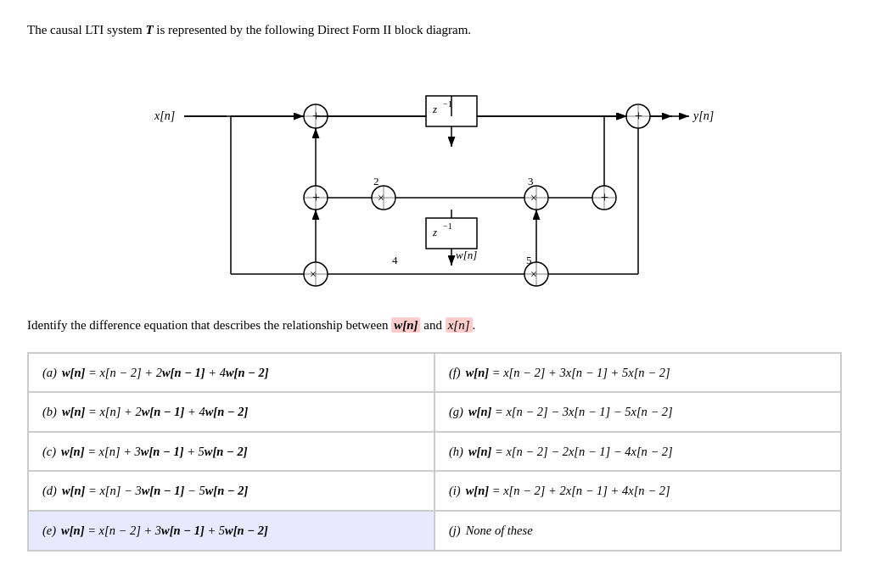  I want to click on option-label: (g), so click(457, 412).